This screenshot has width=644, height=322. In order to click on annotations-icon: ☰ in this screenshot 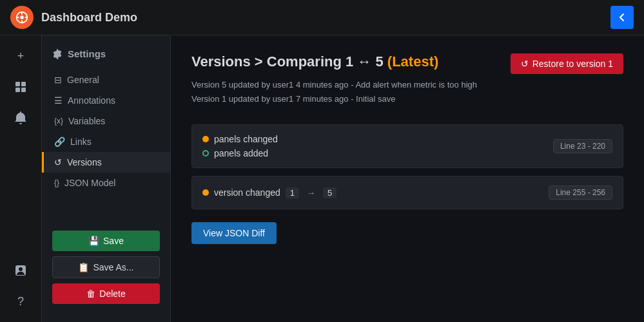, I will do `click(58, 100)`.